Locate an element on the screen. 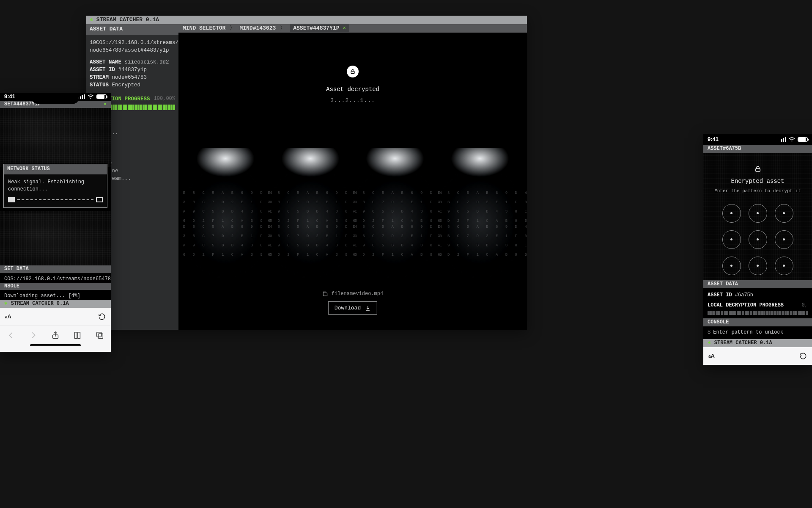  pattern-lock-area: Encrypted asset Enter the pattern to dec… is located at coordinates (758, 217).